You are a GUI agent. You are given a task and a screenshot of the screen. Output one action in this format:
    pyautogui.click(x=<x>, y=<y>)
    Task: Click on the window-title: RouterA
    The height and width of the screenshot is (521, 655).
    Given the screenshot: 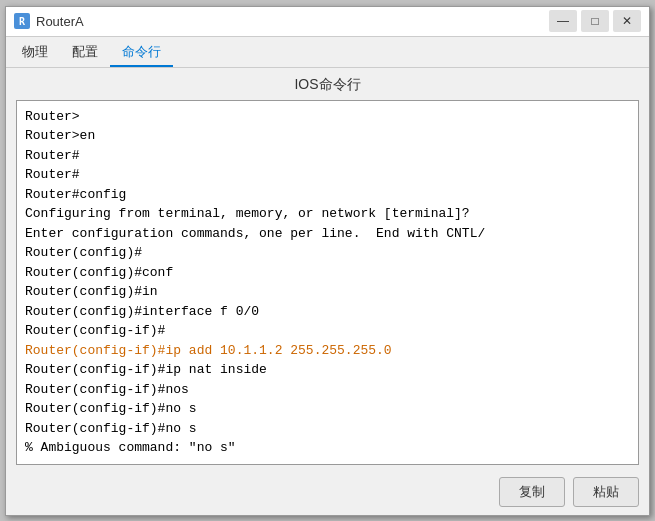 What is the action you would take?
    pyautogui.click(x=292, y=22)
    